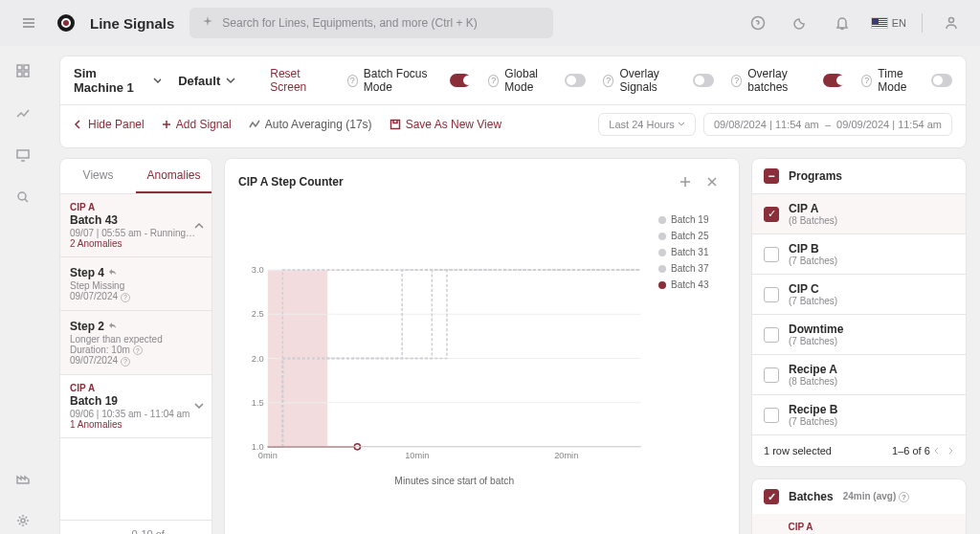 The image size is (980, 534). Describe the element at coordinates (692, 285) in the screenshot. I see `legend-item: Batch 43` at that location.